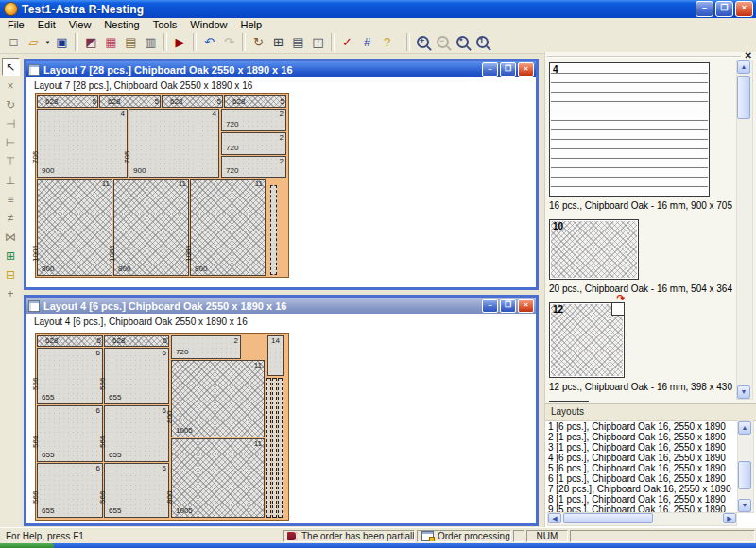 This screenshot has height=548, width=756. I want to click on layouts-h-scrollbar: ◀ ▶, so click(643, 520).